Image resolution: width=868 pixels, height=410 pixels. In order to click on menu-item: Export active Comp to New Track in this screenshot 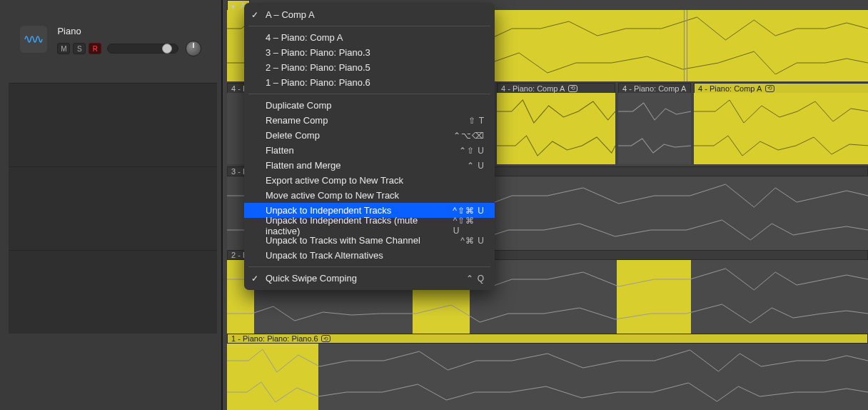, I will do `click(370, 180)`.